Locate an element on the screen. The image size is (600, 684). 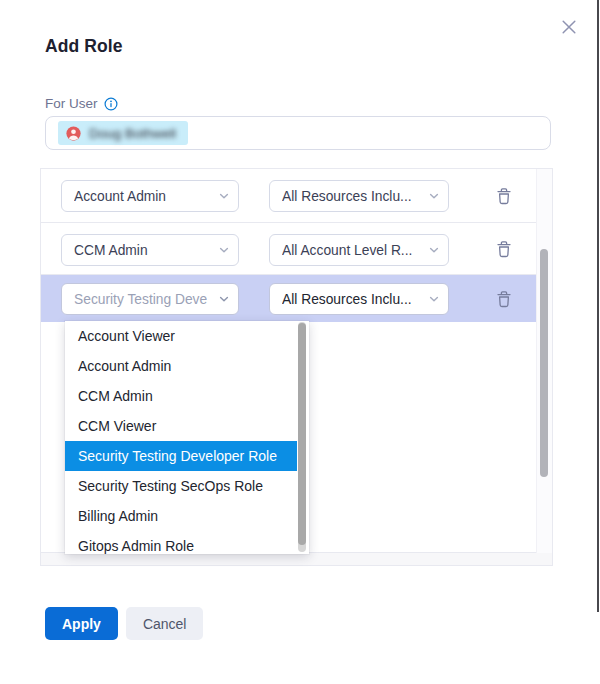
role-row: CCM Admin All Account Level R... is located at coordinates (288, 249).